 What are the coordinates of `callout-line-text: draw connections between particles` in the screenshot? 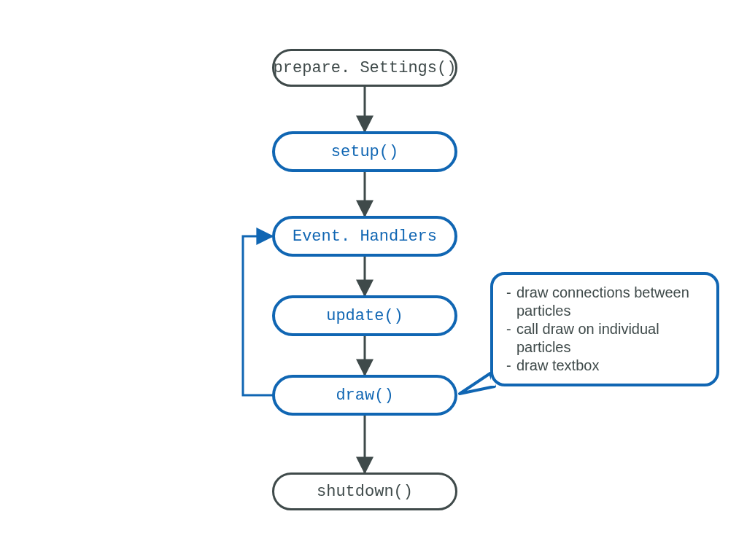 It's located at (611, 302).